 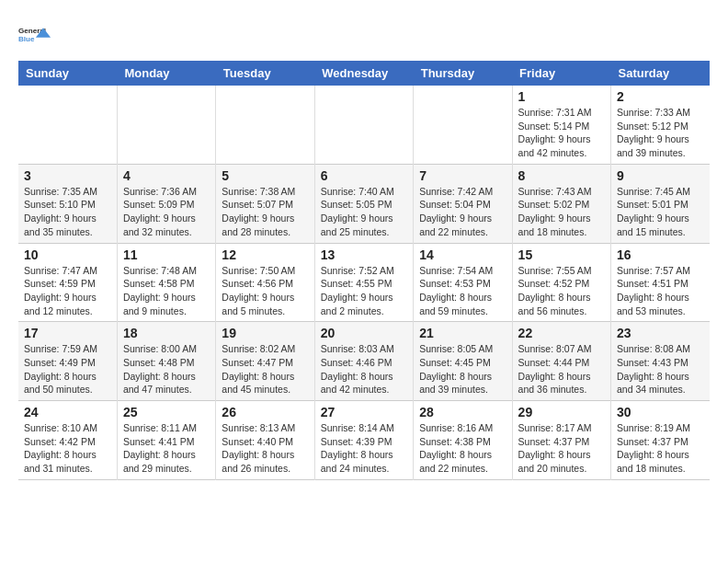 I want to click on day-number: 23, so click(x=660, y=333).